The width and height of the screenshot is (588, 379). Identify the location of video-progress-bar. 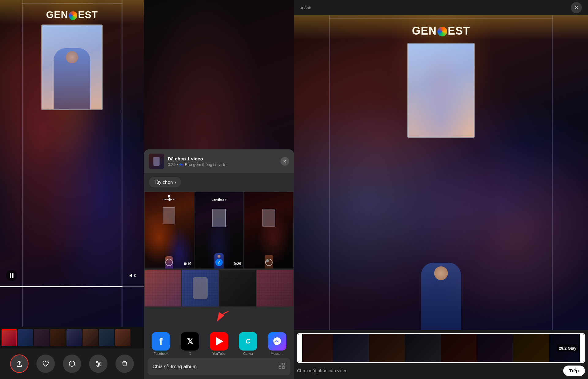
(72, 287).